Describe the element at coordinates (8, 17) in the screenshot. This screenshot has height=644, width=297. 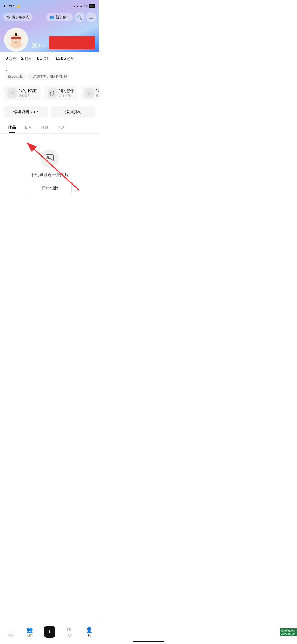
I see `teen-mode-icon: ⛑` at that location.